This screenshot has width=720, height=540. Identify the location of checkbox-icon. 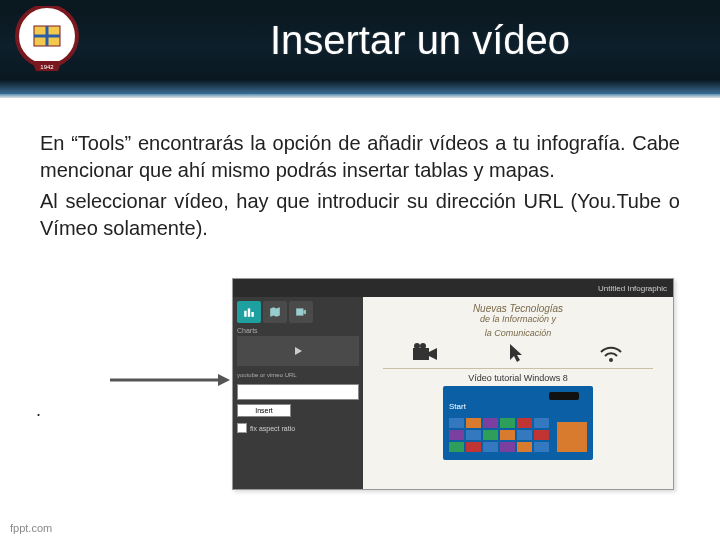
(242, 428).